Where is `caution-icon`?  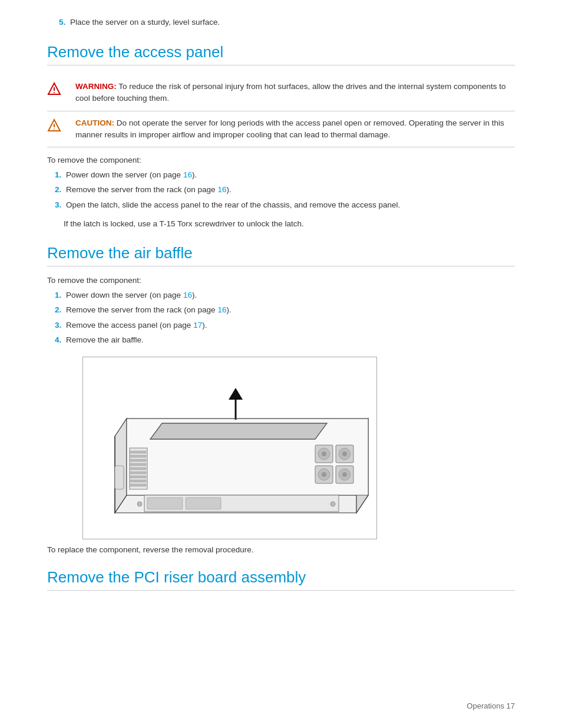 caution-icon is located at coordinates (58, 126).